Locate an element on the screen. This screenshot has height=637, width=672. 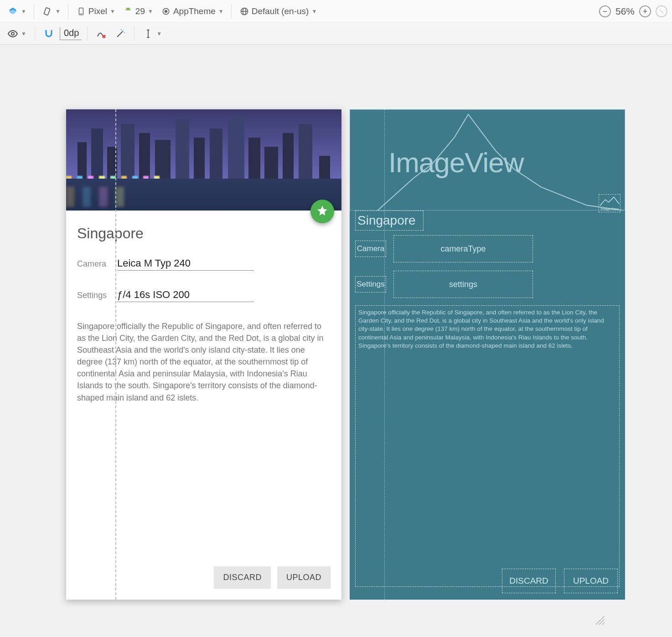
zoom-out-button: − is located at coordinates (605, 11).